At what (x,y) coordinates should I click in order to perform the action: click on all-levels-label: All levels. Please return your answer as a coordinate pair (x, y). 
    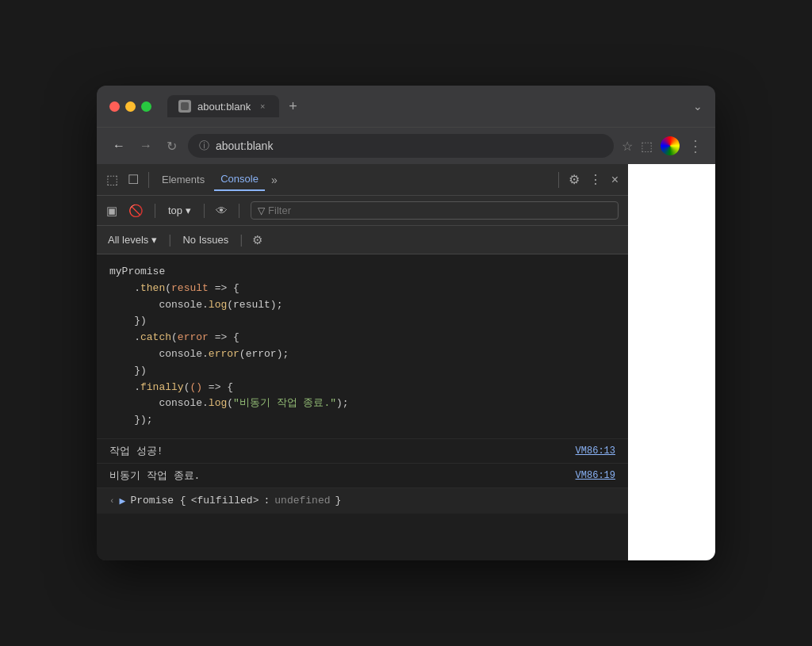
    Looking at the image, I should click on (128, 239).